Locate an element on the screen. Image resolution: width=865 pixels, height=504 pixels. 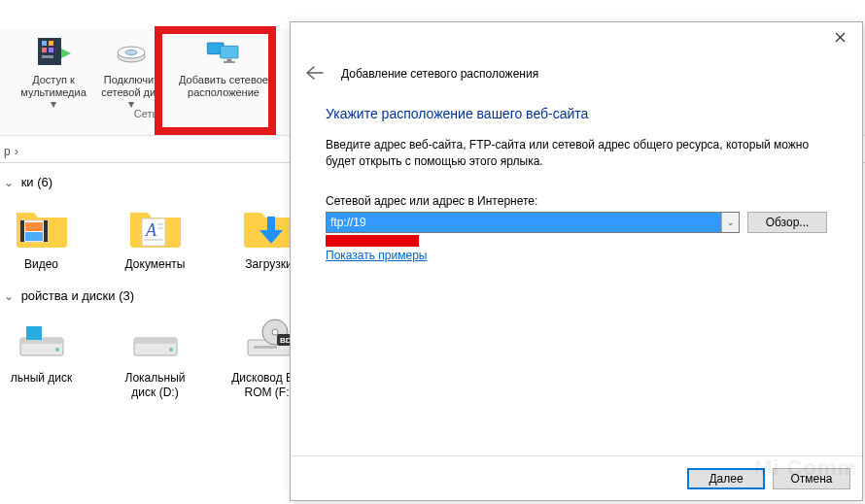
item-label: Загрузки is located at coordinates (268, 264).